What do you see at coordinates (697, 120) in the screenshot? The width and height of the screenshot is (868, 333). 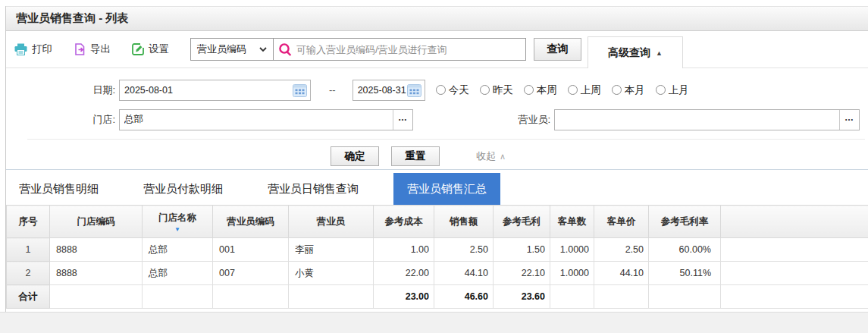 I see `clerk-input` at bounding box center [697, 120].